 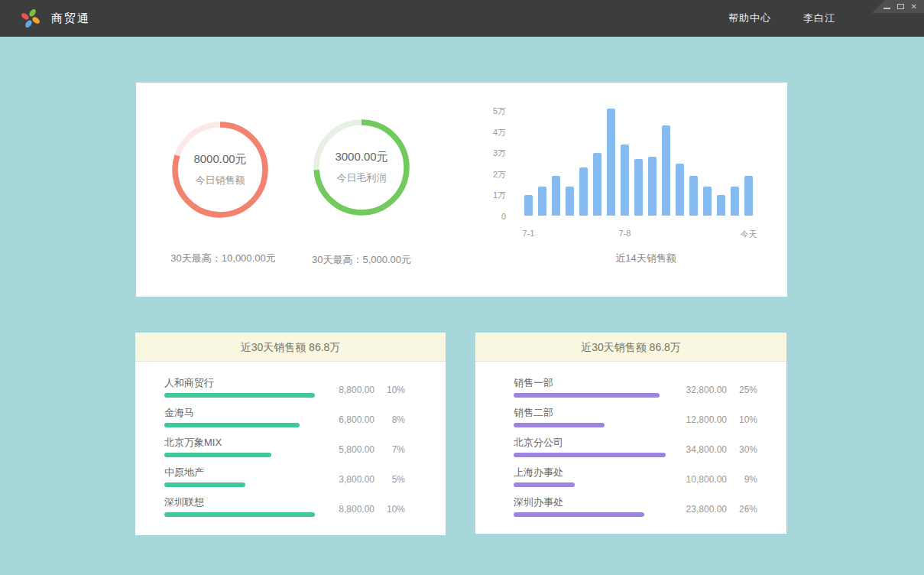 What do you see at coordinates (485, 217) in the screenshot?
I see `y-axis-tick-label: 0` at bounding box center [485, 217].